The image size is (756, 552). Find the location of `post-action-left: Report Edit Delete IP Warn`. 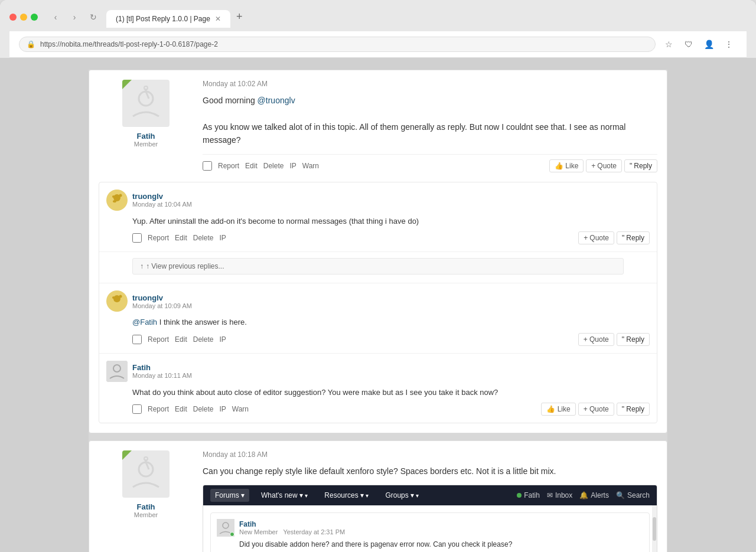

post-action-left: Report Edit Delete IP Warn is located at coordinates (374, 166).